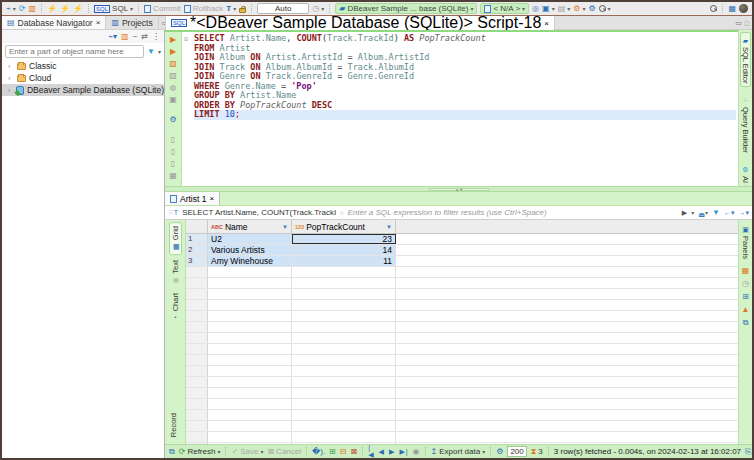 The width and height of the screenshot is (754, 460). What do you see at coordinates (192, 198) in the screenshot?
I see `tab-artist-1: Artist 1 ×` at bounding box center [192, 198].